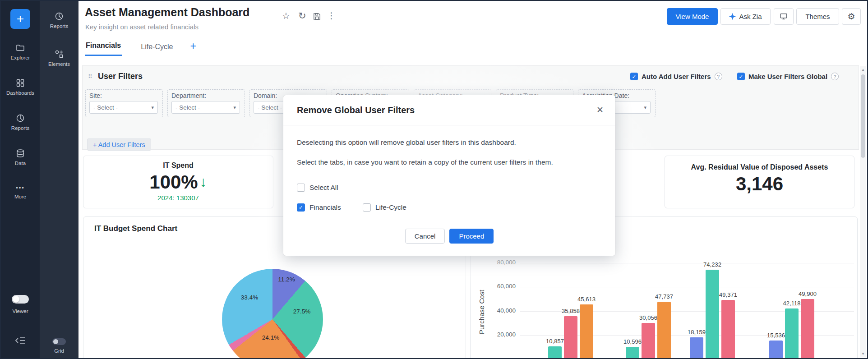 The height and width of the screenshot is (359, 868). Describe the element at coordinates (270, 107) in the screenshot. I see `filter-select-value: - Select -` at that location.